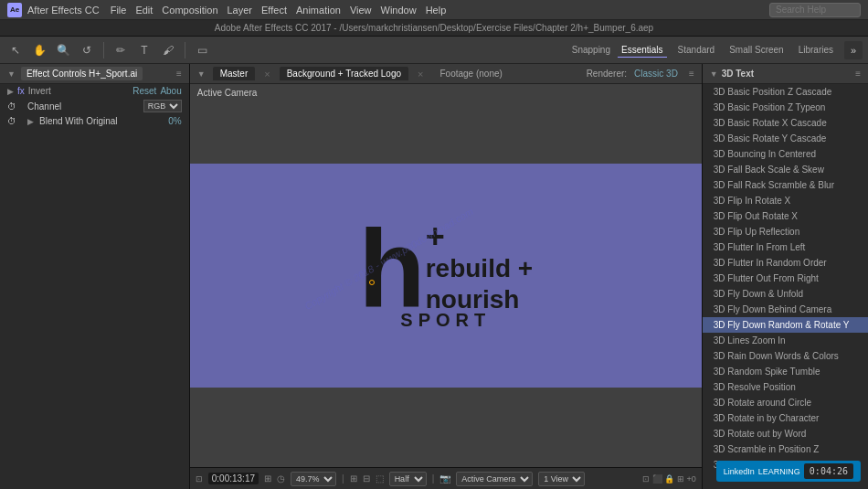 The height and width of the screenshot is (489, 868). Describe the element at coordinates (786, 294) in the screenshot. I see `preset-item-13: 3D Fly Down & Unfold` at that location.